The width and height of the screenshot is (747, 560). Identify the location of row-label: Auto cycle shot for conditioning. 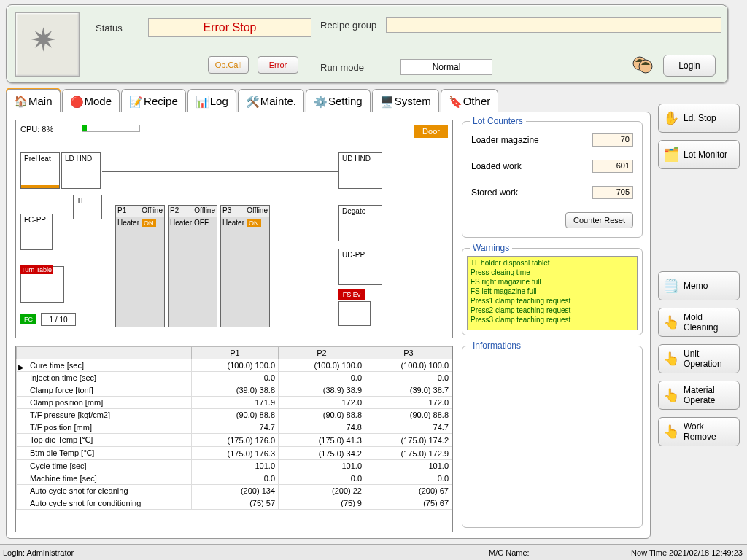
(104, 503).